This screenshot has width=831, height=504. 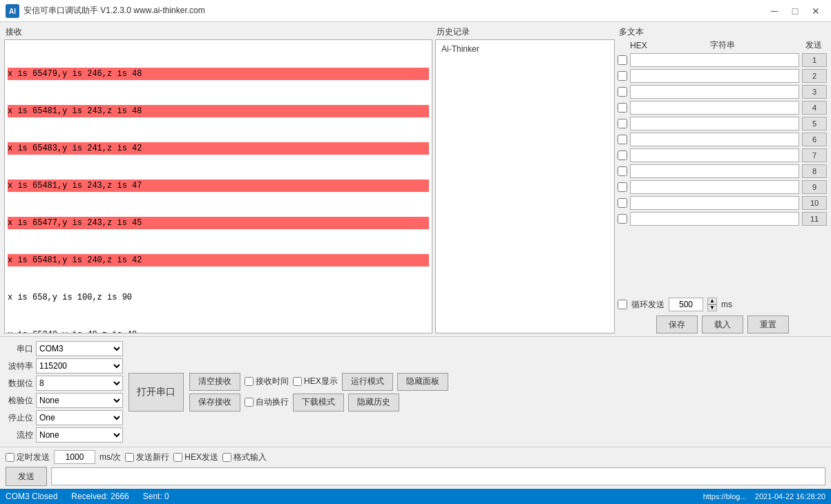 What do you see at coordinates (374, 403) in the screenshot?
I see `hide-history-button: 隐藏历史` at bounding box center [374, 403].